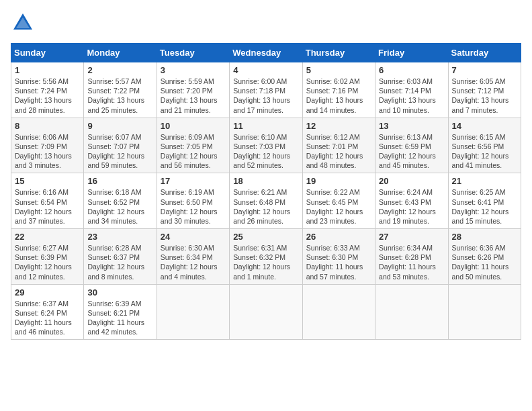  What do you see at coordinates (120, 152) in the screenshot?
I see `day-info: Sunrise: 6:07 AM Sunset: 7:07 PM Dayligh…` at bounding box center [120, 152].